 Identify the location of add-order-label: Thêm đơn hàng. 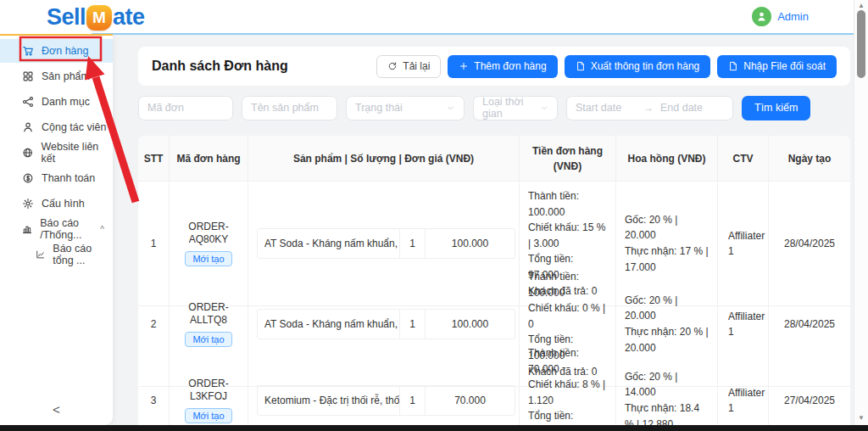
(510, 66).